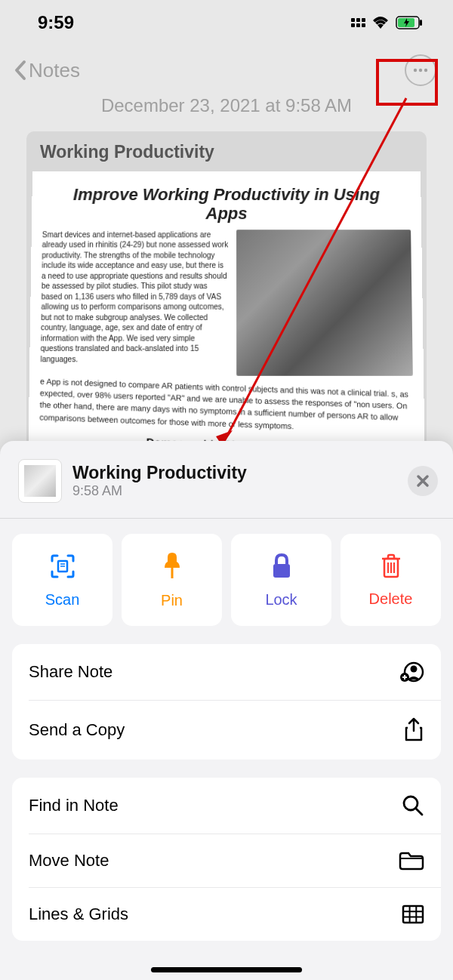 The image size is (453, 980). What do you see at coordinates (226, 672) in the screenshot?
I see `share-note-item: Share Note` at bounding box center [226, 672].